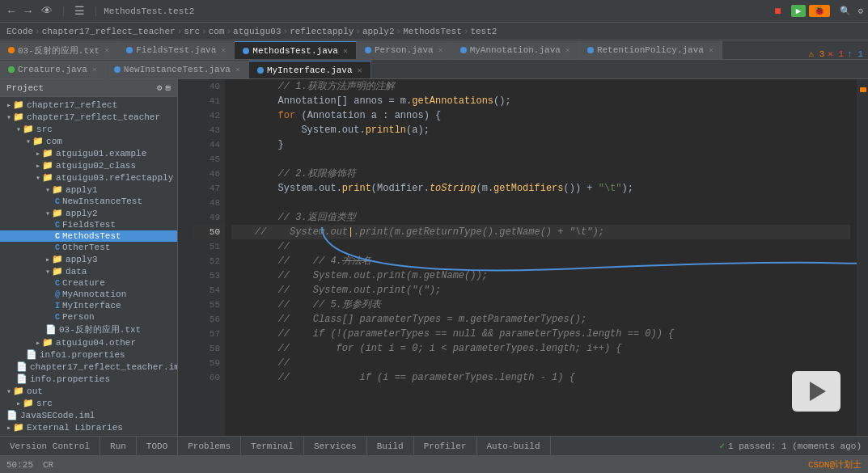 This screenshot has height=473, width=868. What do you see at coordinates (322, 32) in the screenshot?
I see `breadcrumb-reflectapply: reflectapply` at bounding box center [322, 32].